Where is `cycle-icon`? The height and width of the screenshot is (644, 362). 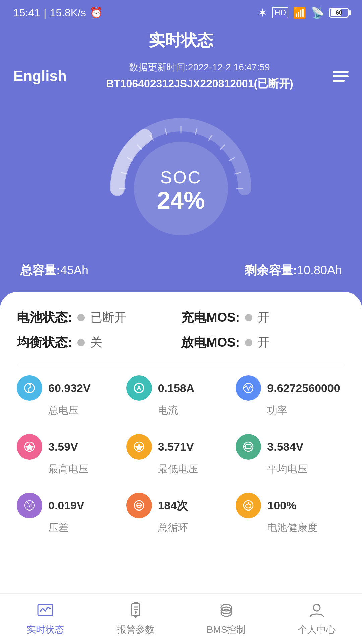
cycle-icon is located at coordinates (139, 505).